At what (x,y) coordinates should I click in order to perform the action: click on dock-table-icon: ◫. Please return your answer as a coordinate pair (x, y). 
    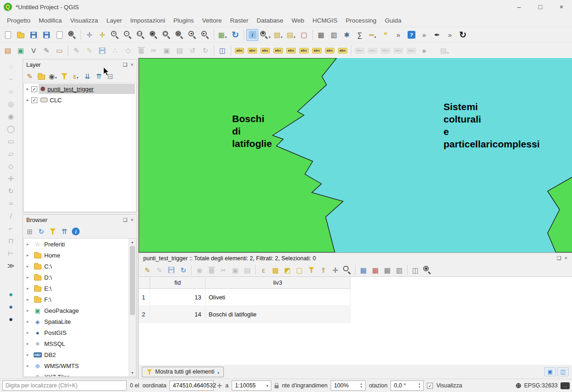
    Looking at the image, I should click on (415, 270).